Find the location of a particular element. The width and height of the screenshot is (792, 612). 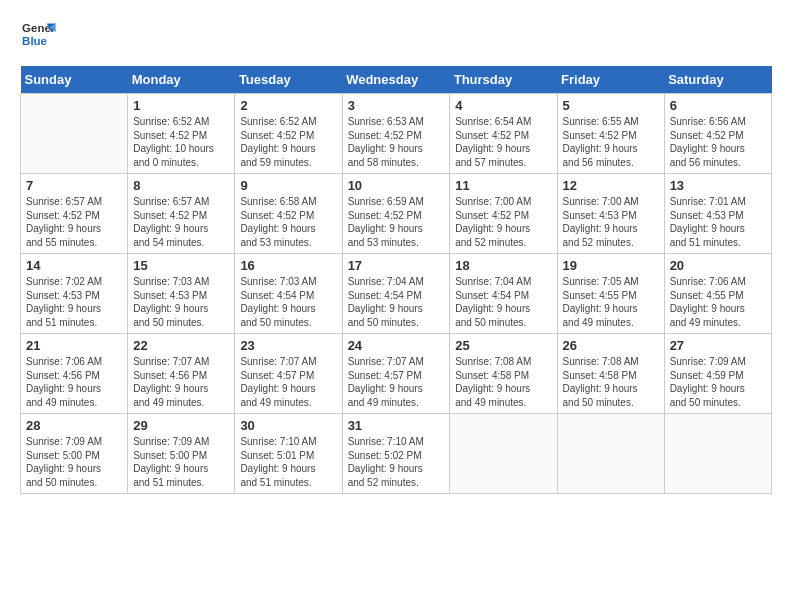

calendar-cell: 26Sunrise: 7:08 AM Sunset: 4:58 PM Dayli… is located at coordinates (610, 374).